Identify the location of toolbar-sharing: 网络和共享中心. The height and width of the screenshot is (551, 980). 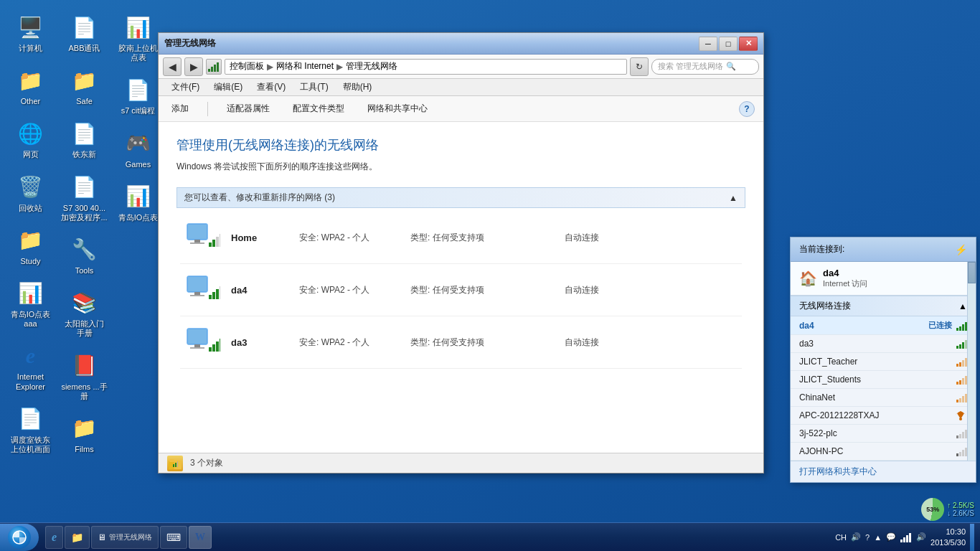
(397, 109).